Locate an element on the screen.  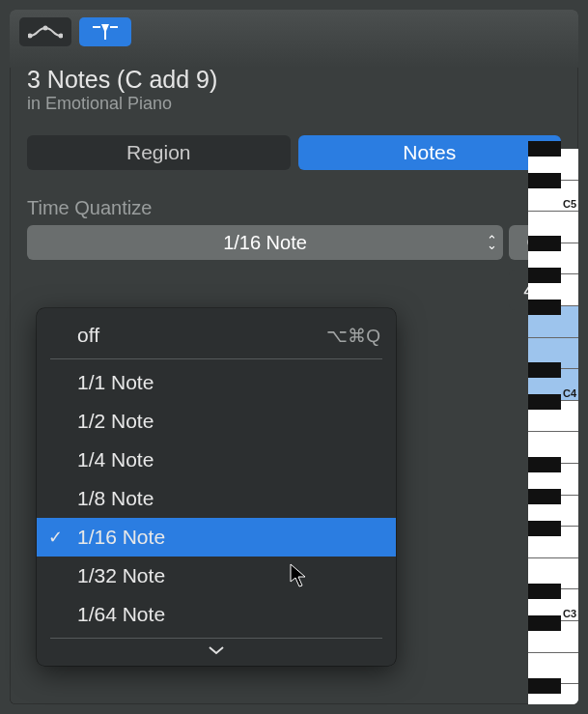
menu-item-label: 1/4 Note is located at coordinates (116, 460).